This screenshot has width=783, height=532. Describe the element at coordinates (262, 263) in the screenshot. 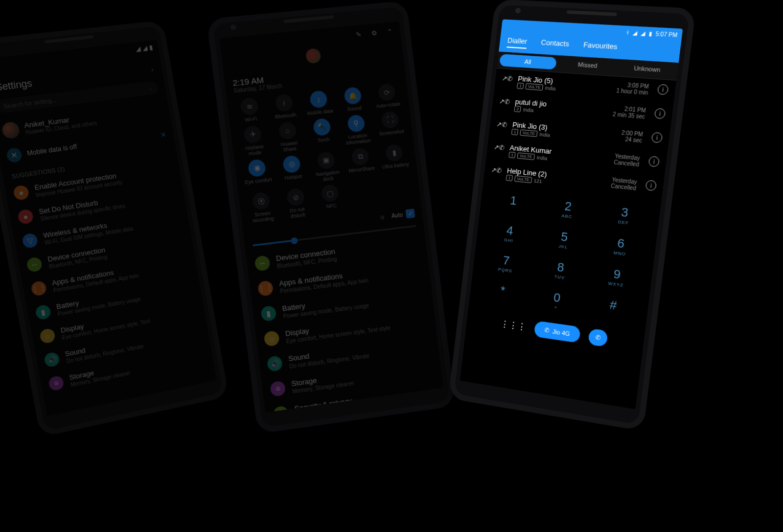

I see `settings-item-icon: ↔` at that location.